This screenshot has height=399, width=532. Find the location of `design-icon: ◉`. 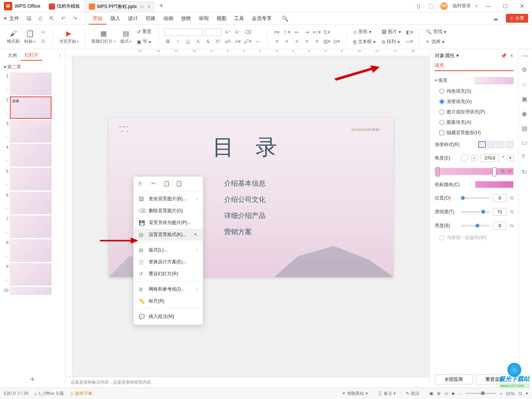

design-icon: ◉ is located at coordinates (525, 114).